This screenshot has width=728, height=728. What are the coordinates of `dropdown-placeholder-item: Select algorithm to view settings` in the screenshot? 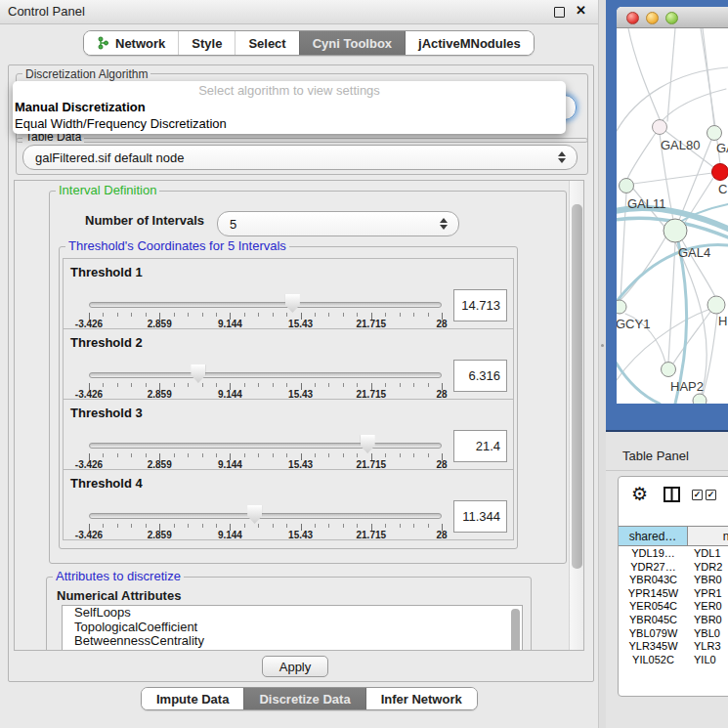 It's located at (289, 90).